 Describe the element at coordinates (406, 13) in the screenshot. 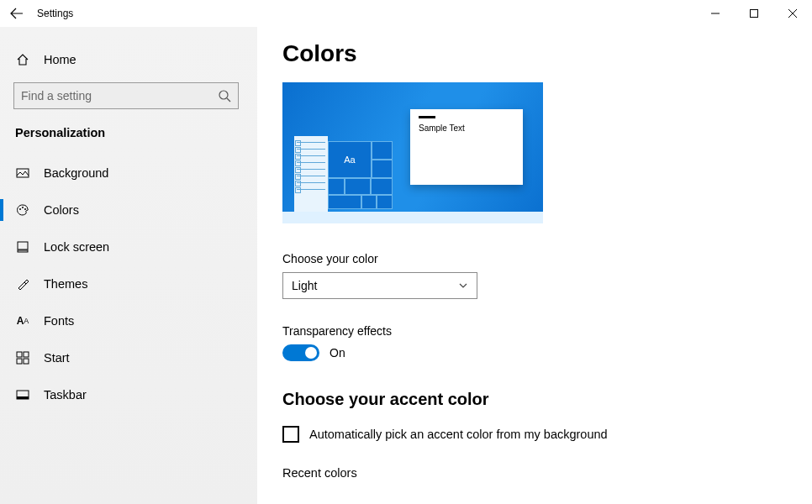

I see `titlebar: Settings` at that location.